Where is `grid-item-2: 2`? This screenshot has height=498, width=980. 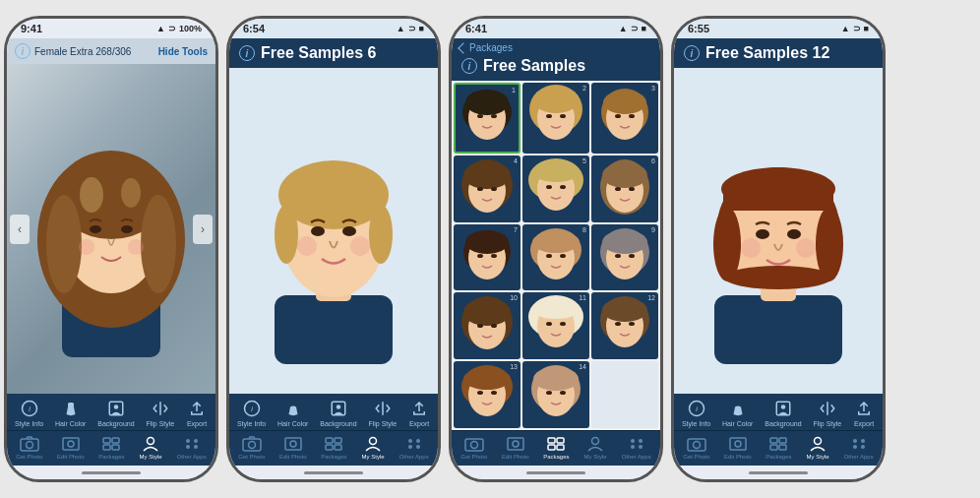 grid-item-2: 2 is located at coordinates (556, 118).